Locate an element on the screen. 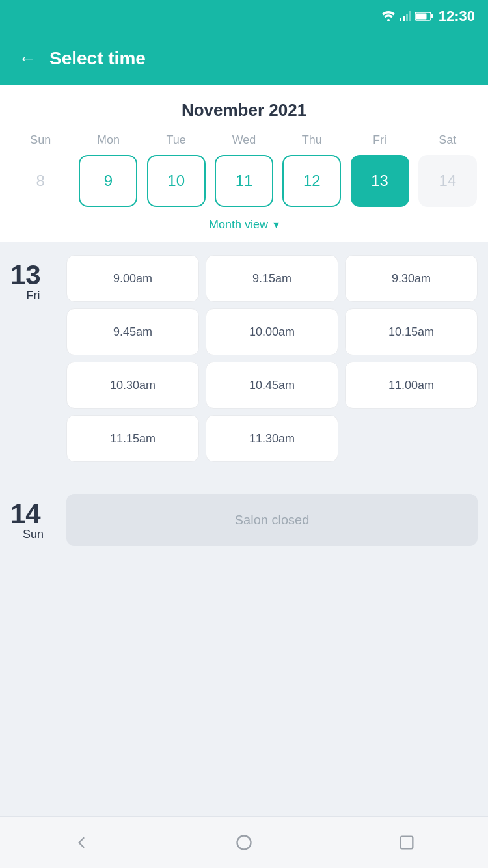  date-9: 9 is located at coordinates (108, 181).